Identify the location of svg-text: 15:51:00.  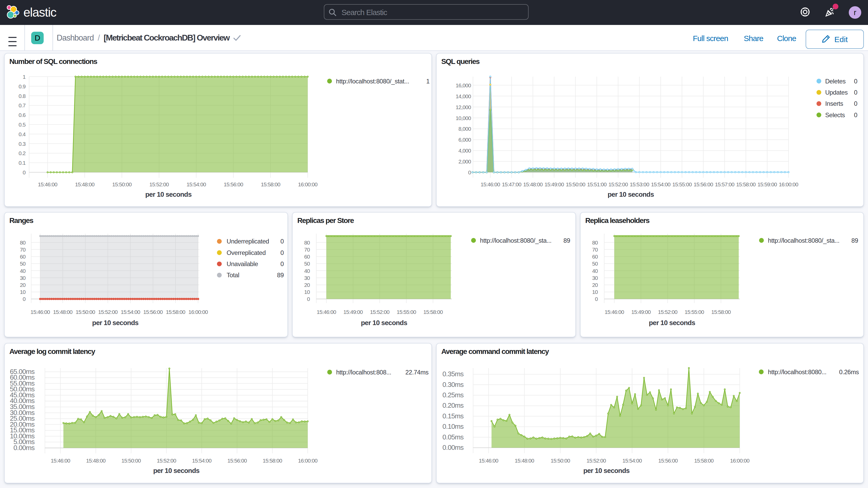
(597, 184).